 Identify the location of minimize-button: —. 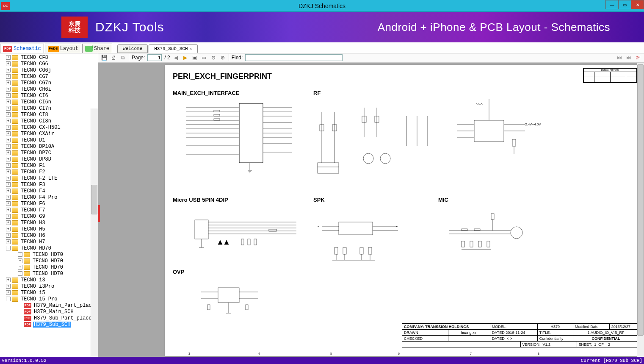
(612, 5).